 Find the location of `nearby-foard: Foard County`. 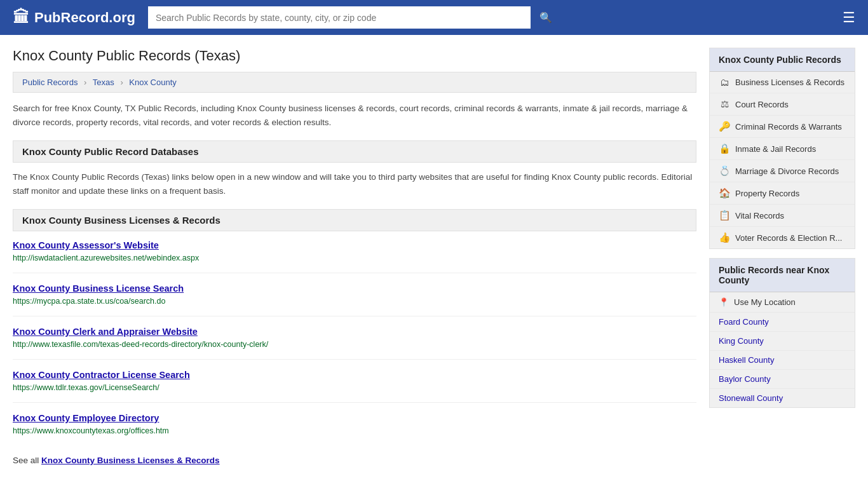

nearby-foard: Foard County is located at coordinates (782, 322).